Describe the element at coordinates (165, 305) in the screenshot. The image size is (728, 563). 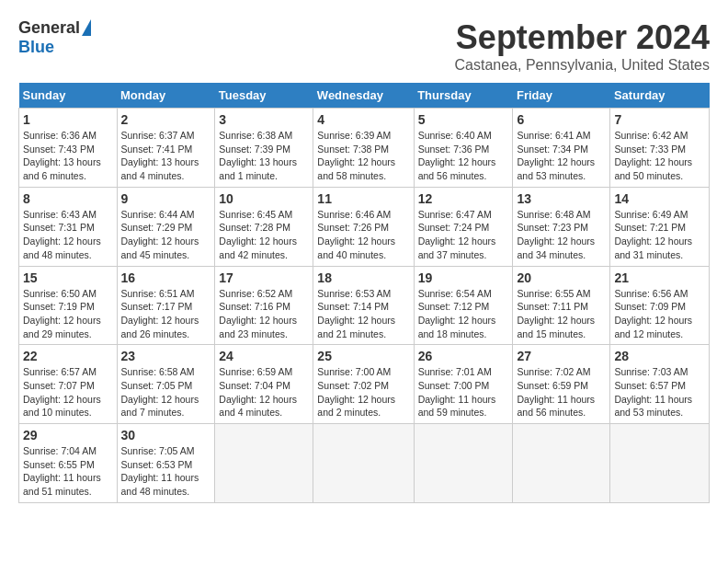
I see `calendar-day-16: 16 Sunrise: 6:51 AM Sunset: 7:17 PM Dayl…` at that location.